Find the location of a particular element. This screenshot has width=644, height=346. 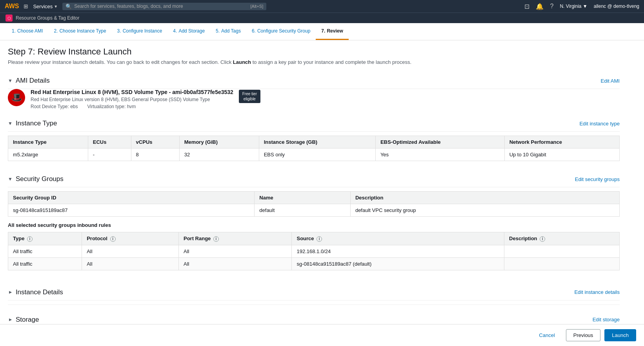

col-ecus: ECUs is located at coordinates (109, 142).